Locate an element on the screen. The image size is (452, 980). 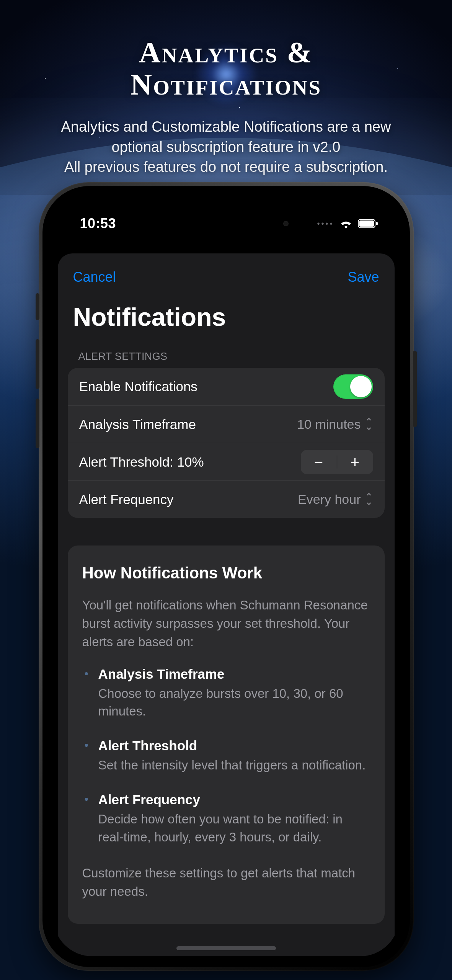
wifi-icon is located at coordinates (346, 224).